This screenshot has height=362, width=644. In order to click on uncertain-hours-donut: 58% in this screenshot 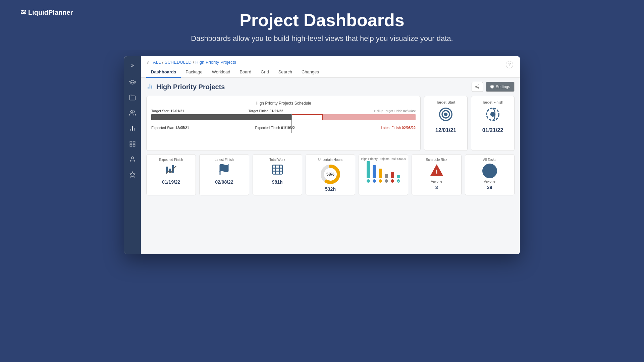, I will do `click(330, 174)`.